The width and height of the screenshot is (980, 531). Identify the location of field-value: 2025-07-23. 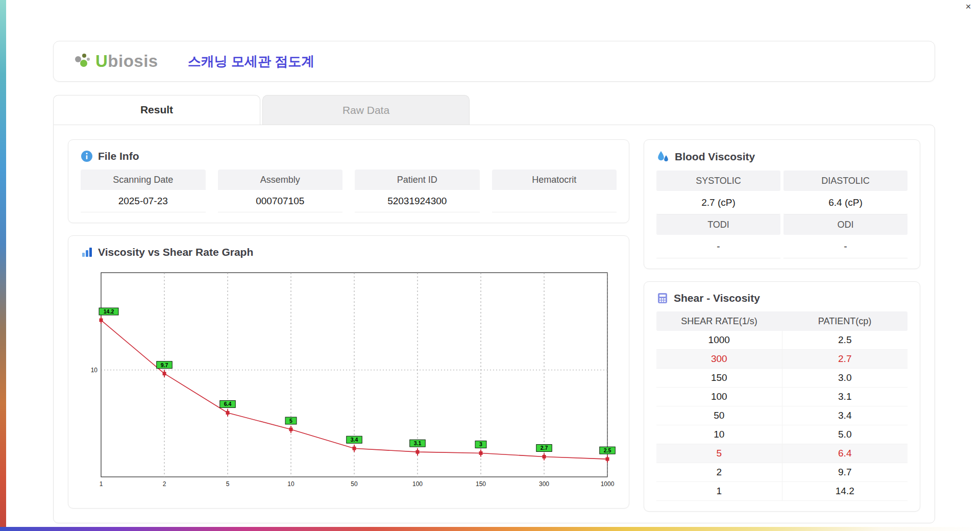
(143, 201).